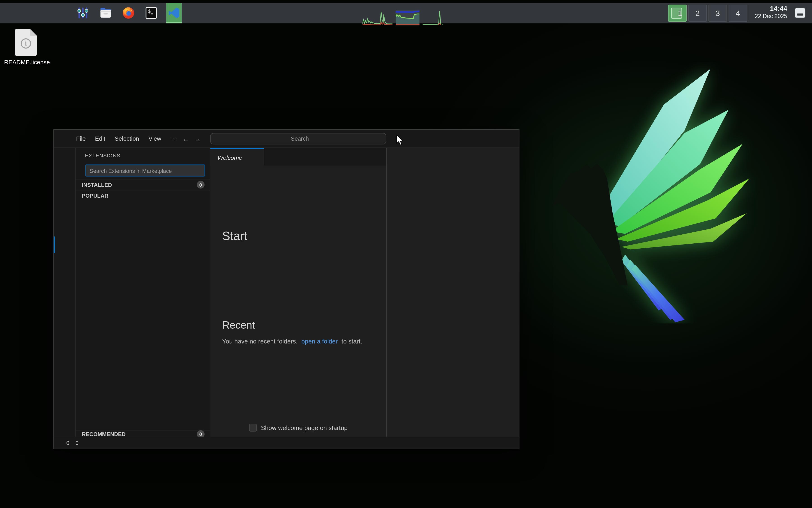  I want to click on section-recommended-label: RECOMMENDED, so click(104, 434).